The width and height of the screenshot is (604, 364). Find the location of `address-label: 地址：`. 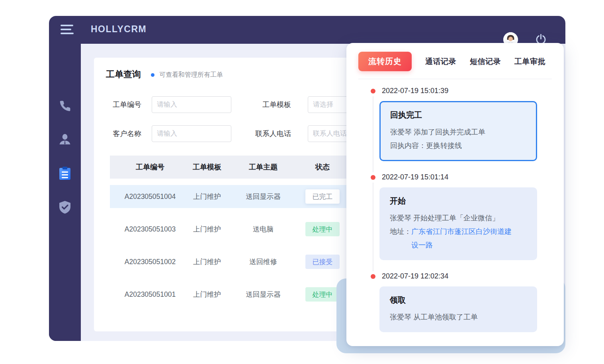

address-label: 地址： is located at coordinates (401, 238).